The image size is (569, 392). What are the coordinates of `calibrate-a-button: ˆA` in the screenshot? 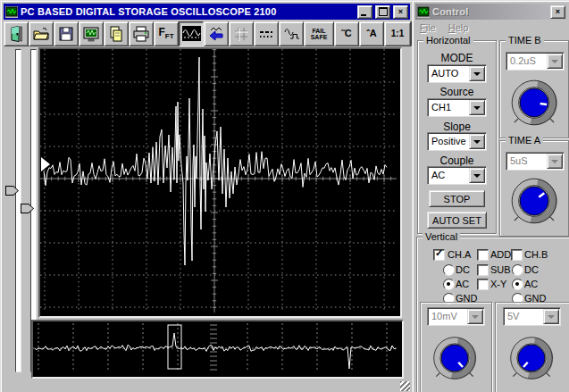 It's located at (372, 34).